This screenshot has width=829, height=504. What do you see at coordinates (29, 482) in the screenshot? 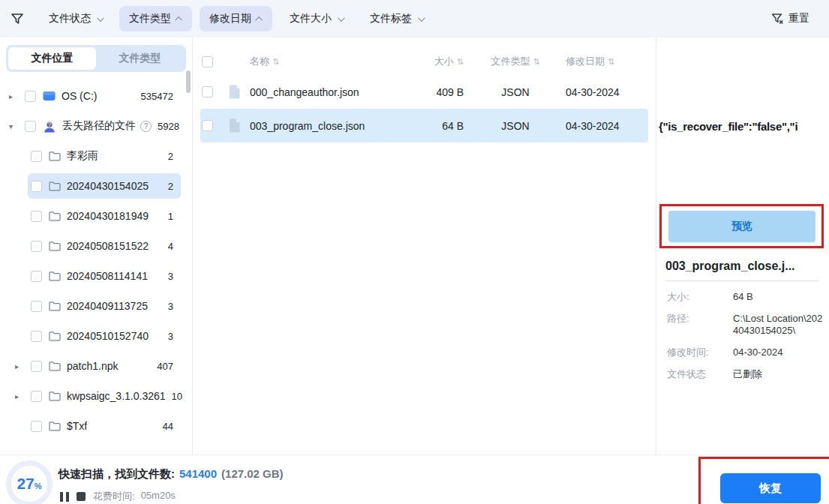
I see `scan-progress-circle: 27 %` at bounding box center [29, 482].